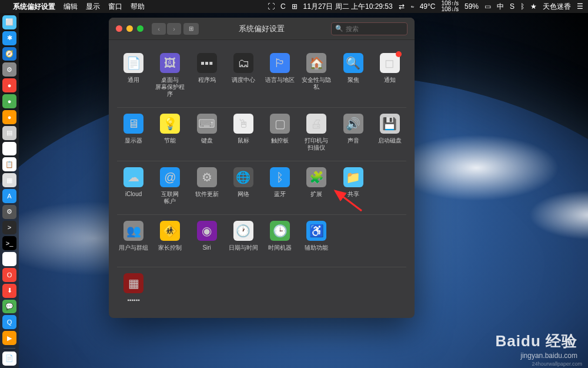 This screenshot has height=368, width=588. Describe the element at coordinates (280, 197) in the screenshot. I see `pref-label: 蓝牙` at that location.